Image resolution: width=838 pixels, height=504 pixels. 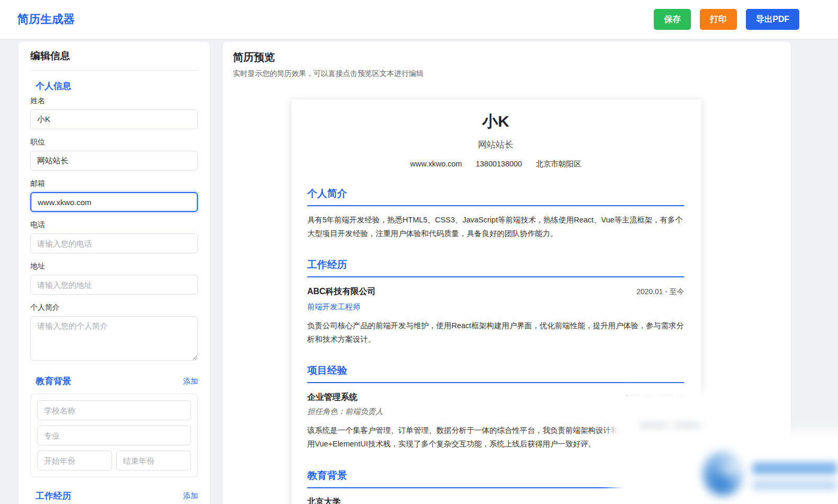 I want to click on resume-summary-title: 个人简介, so click(x=496, y=197).